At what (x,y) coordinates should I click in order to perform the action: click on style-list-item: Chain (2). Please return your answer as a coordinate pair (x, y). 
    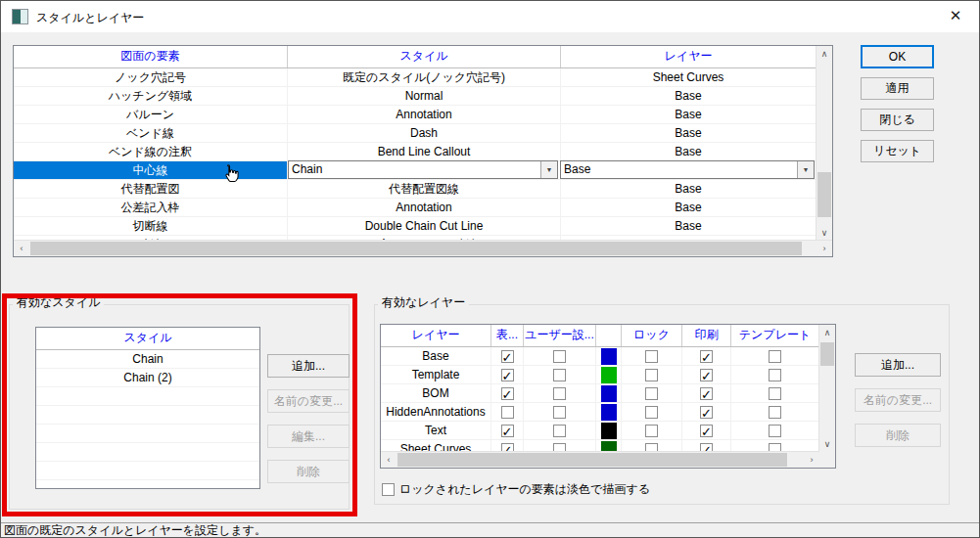
    Looking at the image, I should click on (148, 378).